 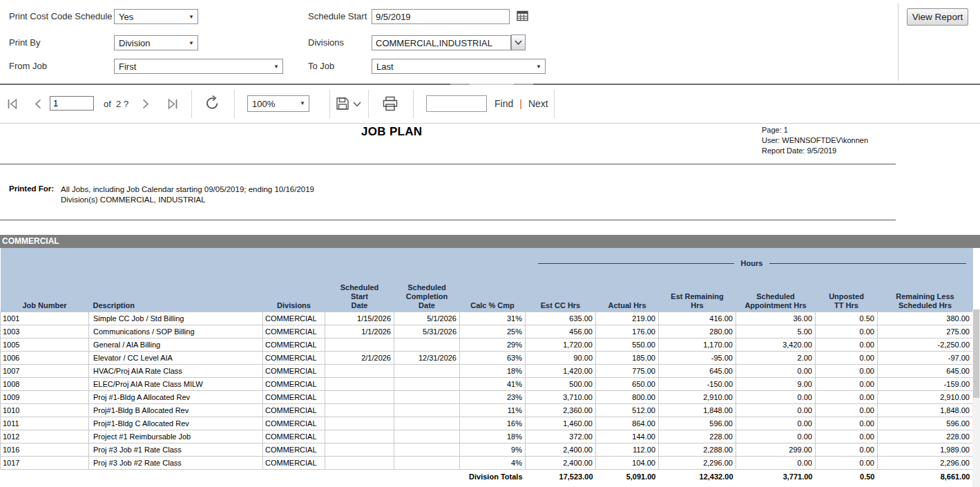 I want to click on division-totals-row: Division Totals 17,523.00 5,091.00 12,43…, so click(x=487, y=477).